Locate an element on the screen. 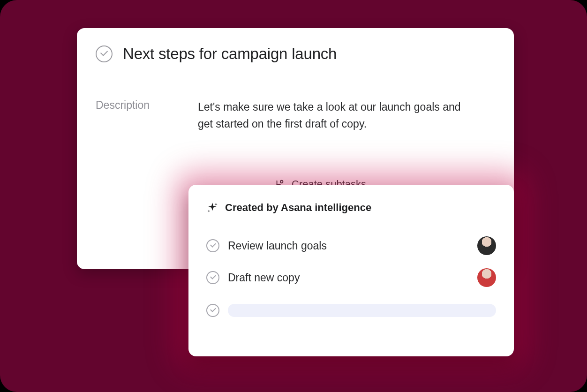 This screenshot has width=587, height=392. subtask-row: Review launch goals is located at coordinates (351, 246).